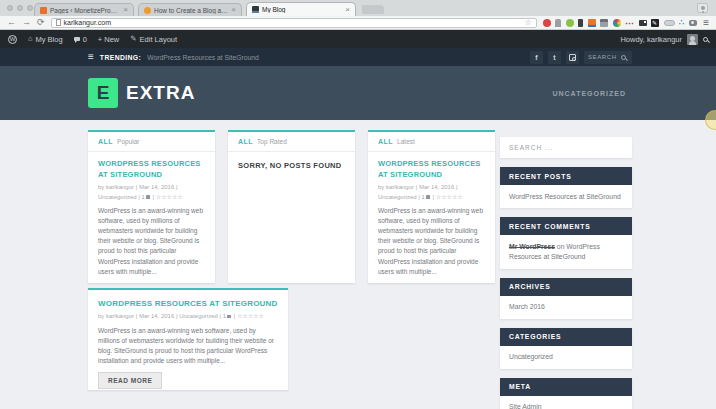 Image resolution: width=716 pixels, height=409 pixels. What do you see at coordinates (670, 23) in the screenshot?
I see `capsule-extension-icon` at bounding box center [670, 23].